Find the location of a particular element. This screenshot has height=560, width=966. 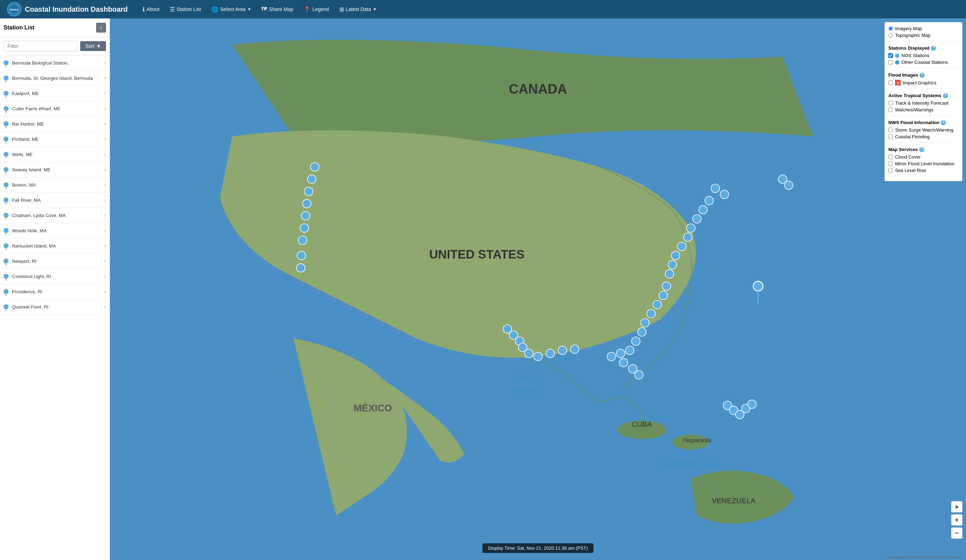

station-name: Conimicut Light, RI is located at coordinates (31, 276).